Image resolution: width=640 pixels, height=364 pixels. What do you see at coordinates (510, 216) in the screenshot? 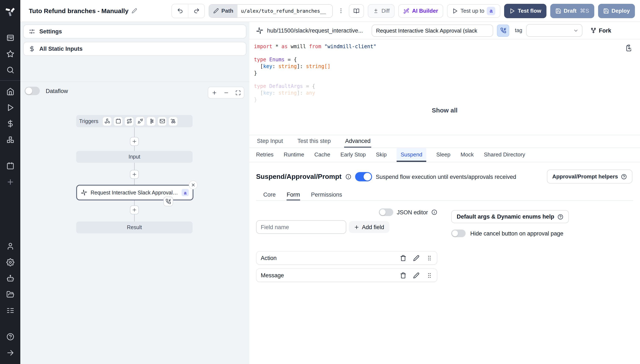
I see `default-args-help-button: Default args & Dynamic enums help` at bounding box center [510, 216].